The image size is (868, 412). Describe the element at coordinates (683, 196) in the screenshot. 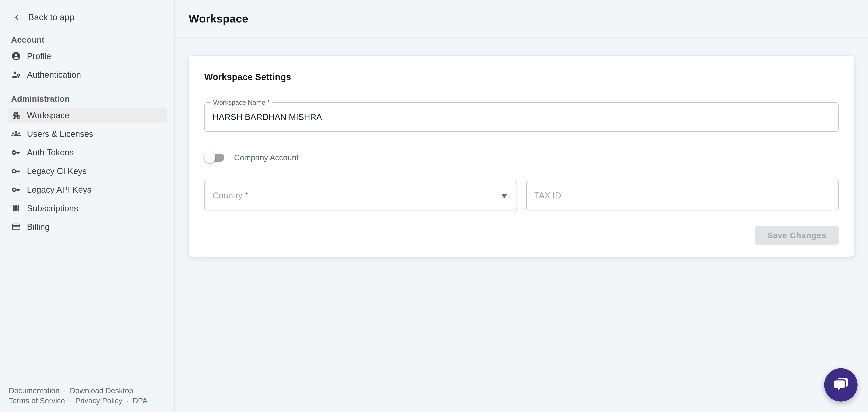

I see `tax-id-input` at that location.